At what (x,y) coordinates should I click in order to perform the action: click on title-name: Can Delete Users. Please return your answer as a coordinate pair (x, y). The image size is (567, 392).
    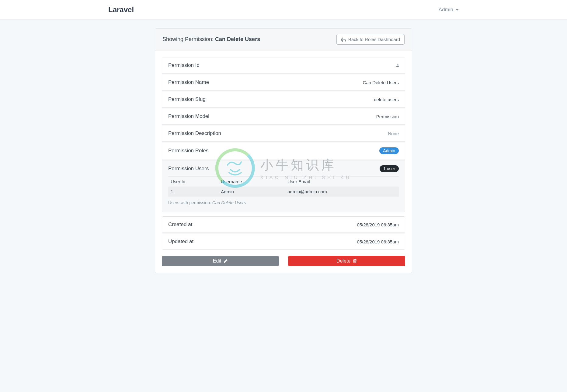
    Looking at the image, I should click on (238, 39).